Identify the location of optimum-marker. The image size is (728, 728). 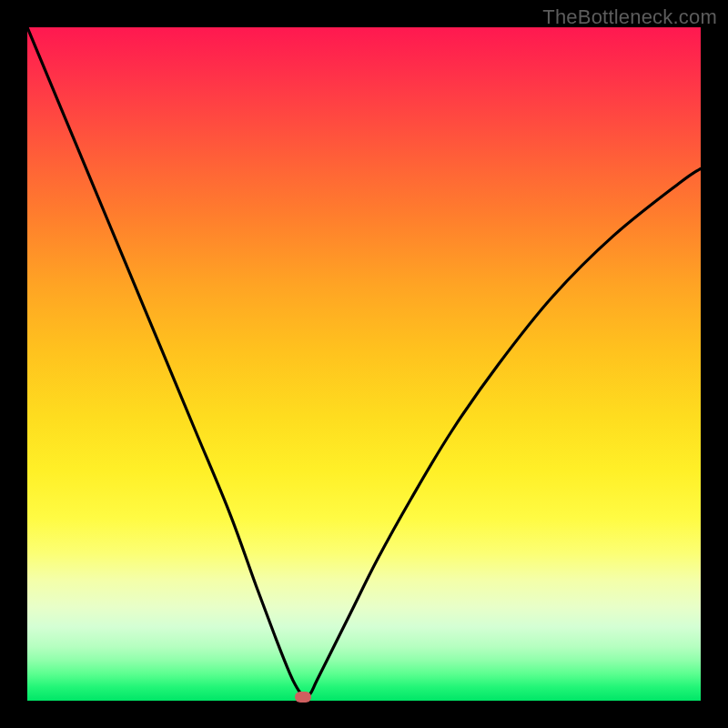
(303, 697).